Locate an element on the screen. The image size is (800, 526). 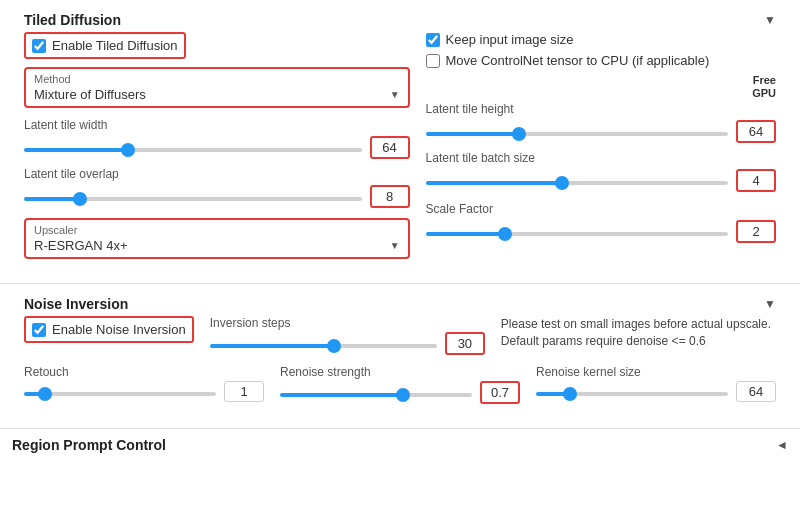
scale-factor-value: 2 is located at coordinates (756, 232).